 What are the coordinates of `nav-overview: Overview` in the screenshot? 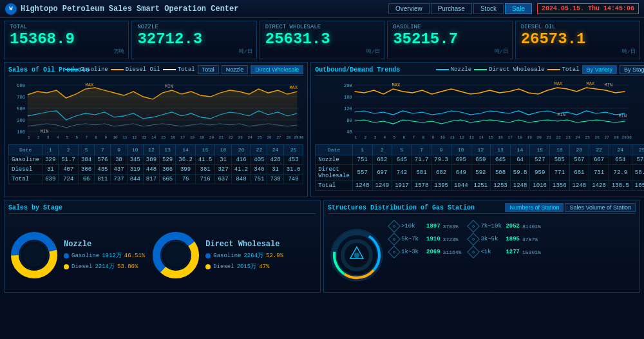 It's located at (409, 9).